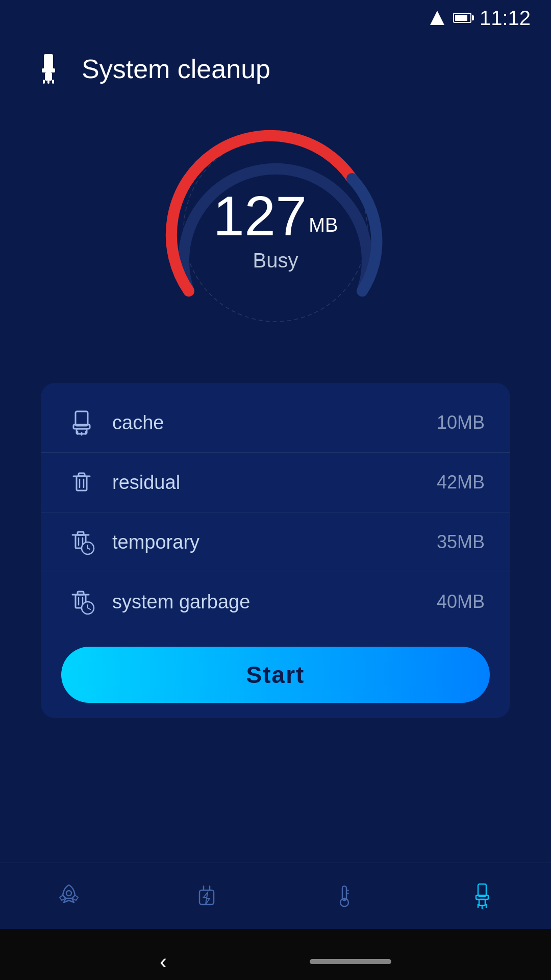  What do you see at coordinates (276, 896) in the screenshot?
I see `bottom-nav` at bounding box center [276, 896].